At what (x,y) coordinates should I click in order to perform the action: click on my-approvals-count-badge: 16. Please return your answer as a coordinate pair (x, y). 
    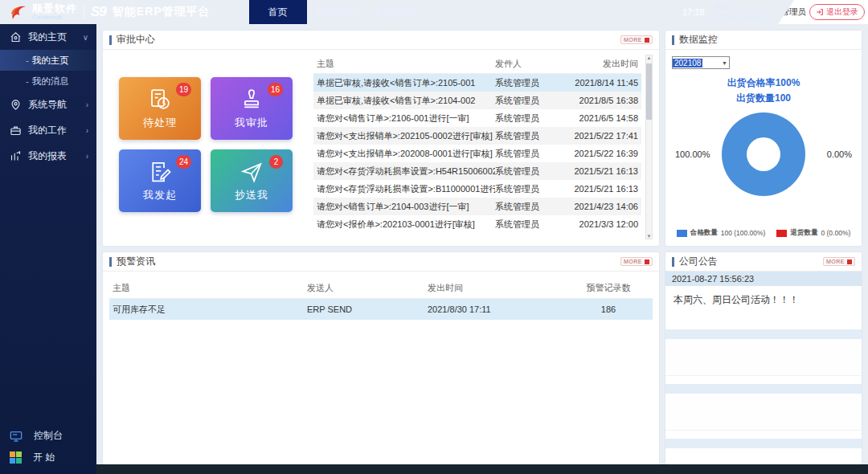
    Looking at the image, I should click on (275, 90).